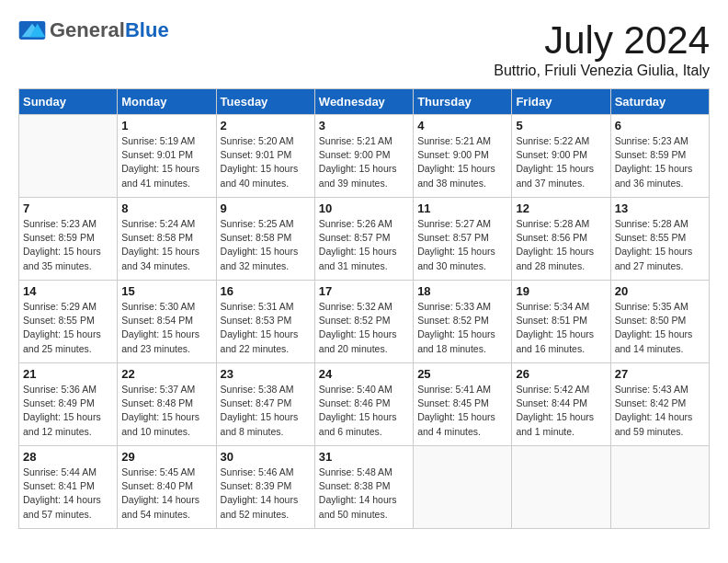 This screenshot has height=563, width=728. Describe the element at coordinates (561, 102) in the screenshot. I see `column-header-friday: Friday` at that location.